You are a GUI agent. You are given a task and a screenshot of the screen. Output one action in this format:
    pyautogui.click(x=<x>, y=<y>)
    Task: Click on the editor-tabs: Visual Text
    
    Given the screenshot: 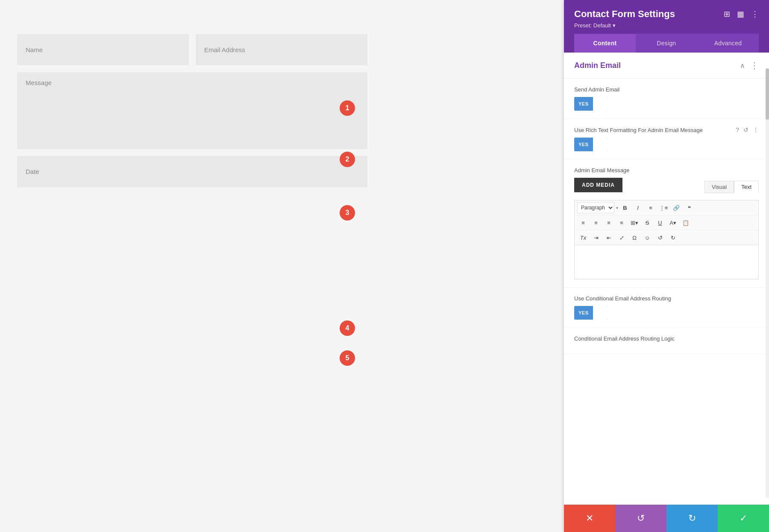 What is the action you would take?
    pyautogui.click(x=731, y=187)
    